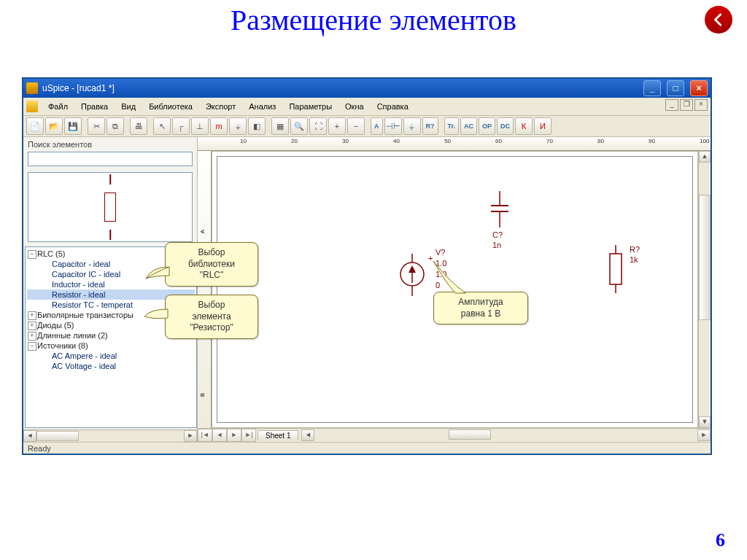  I want to click on mdi-close-button: ×, so click(701, 105).